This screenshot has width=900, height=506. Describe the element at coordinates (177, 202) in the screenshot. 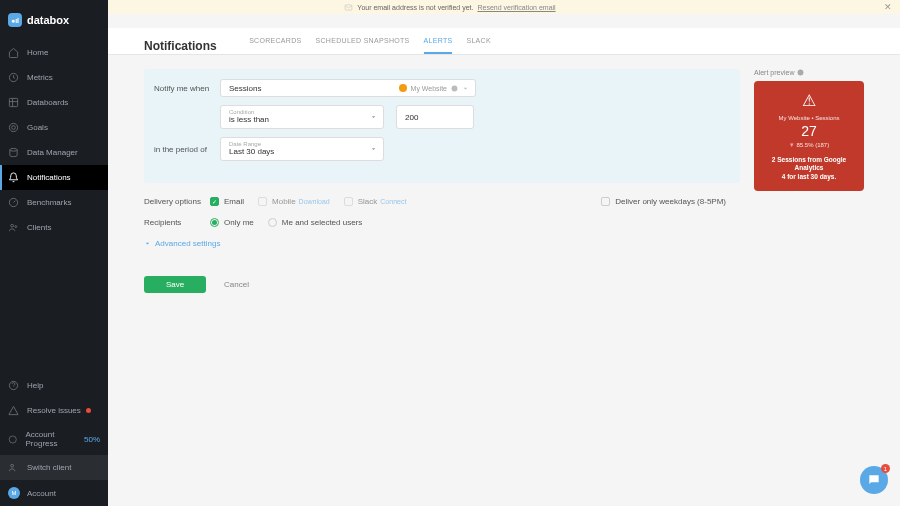

I see `delivery-label: Delivery options` at that location.